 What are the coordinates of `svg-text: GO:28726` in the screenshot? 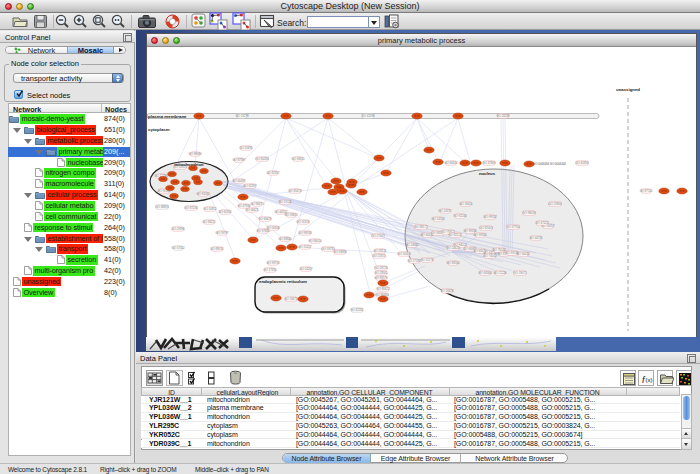 It's located at (382, 268).